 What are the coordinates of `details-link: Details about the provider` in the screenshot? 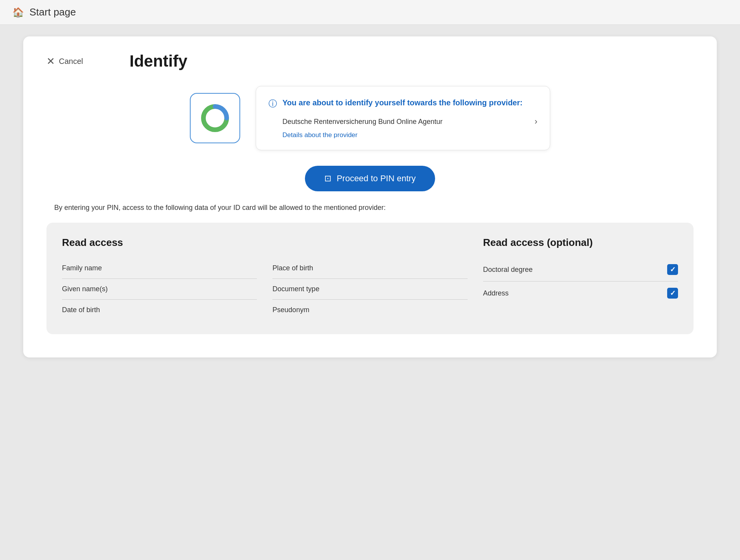 It's located at (403, 135).